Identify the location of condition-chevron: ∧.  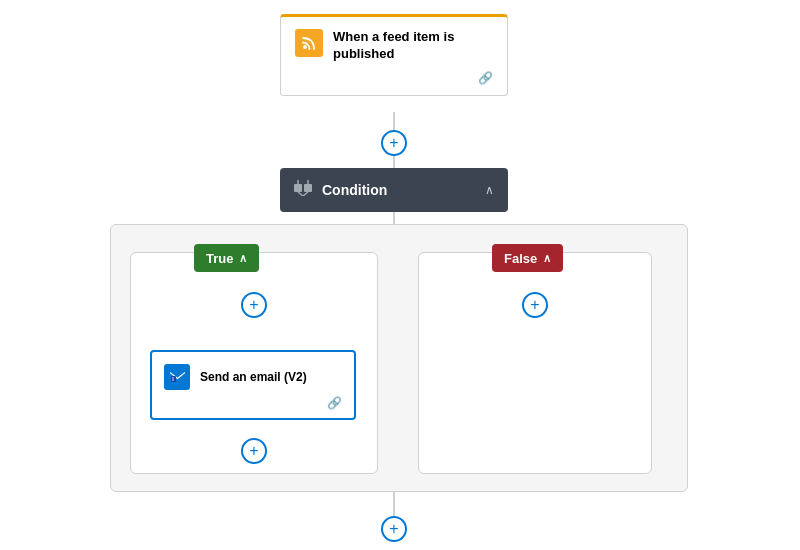
(490, 190).